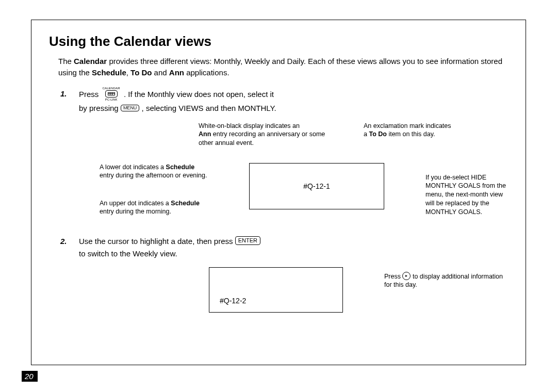  What do you see at coordinates (278, 298) in the screenshot?
I see `callouts-area-2: #Q-12-2 Press ▸ to display additional in…` at bounding box center [278, 298].